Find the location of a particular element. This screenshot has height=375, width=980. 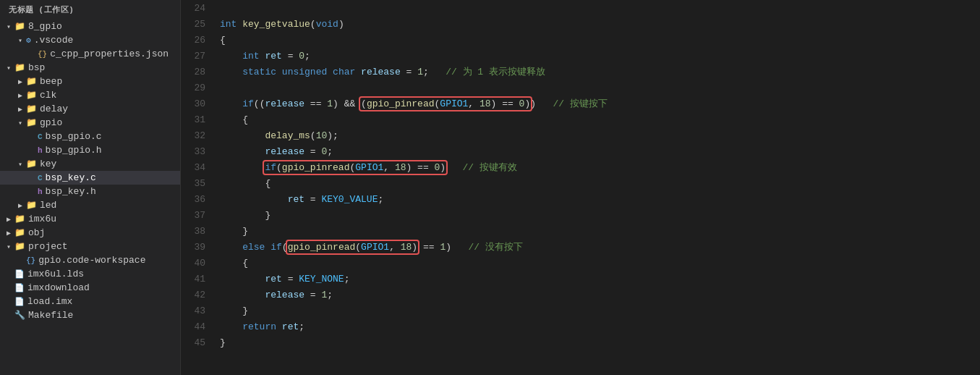

line-code: else if(gpio_pinread(GPIO1, 18) == 1) //… is located at coordinates (599, 247).